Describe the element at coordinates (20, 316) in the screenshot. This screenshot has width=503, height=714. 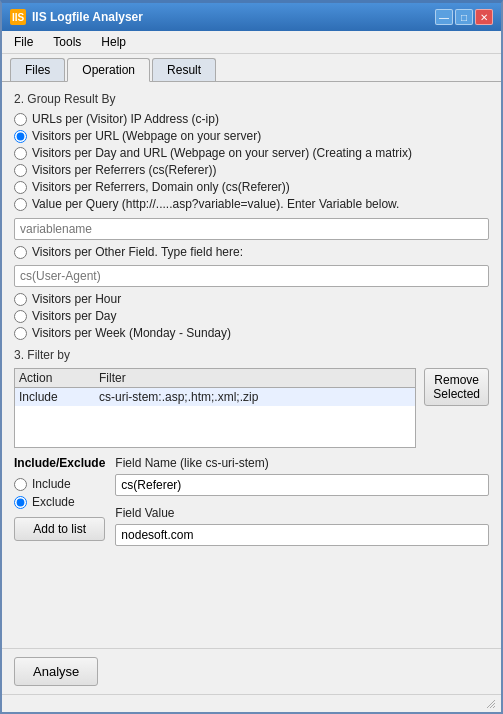
I see `radio-per-day` at that location.